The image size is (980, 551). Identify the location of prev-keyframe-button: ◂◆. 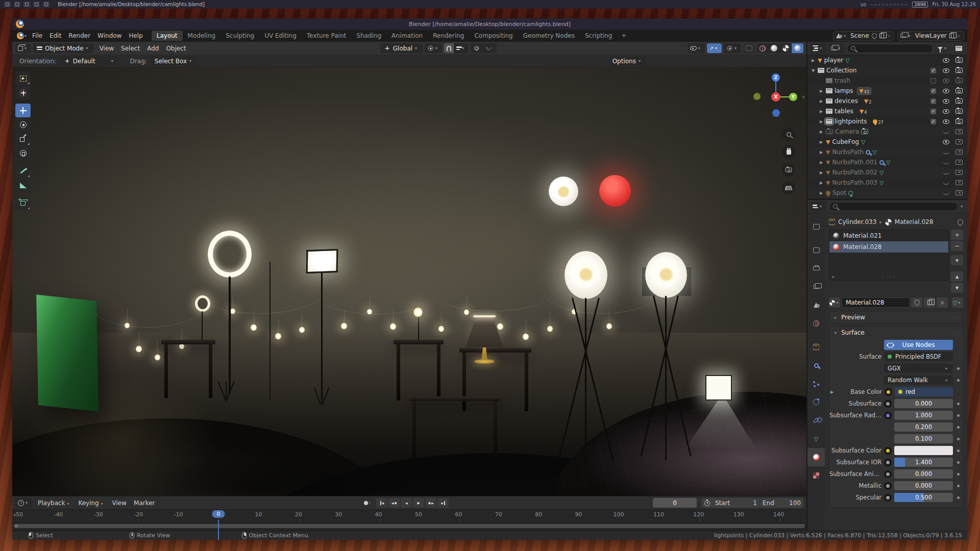
(394, 503).